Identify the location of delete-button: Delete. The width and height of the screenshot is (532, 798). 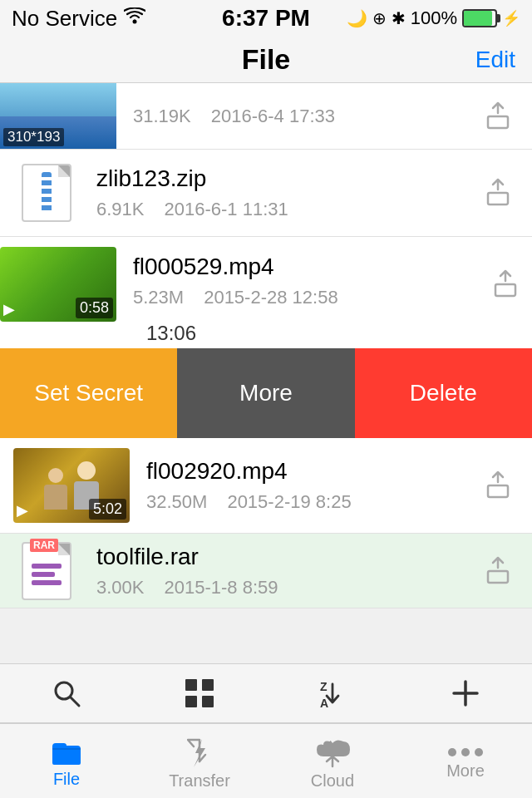
(444, 393).